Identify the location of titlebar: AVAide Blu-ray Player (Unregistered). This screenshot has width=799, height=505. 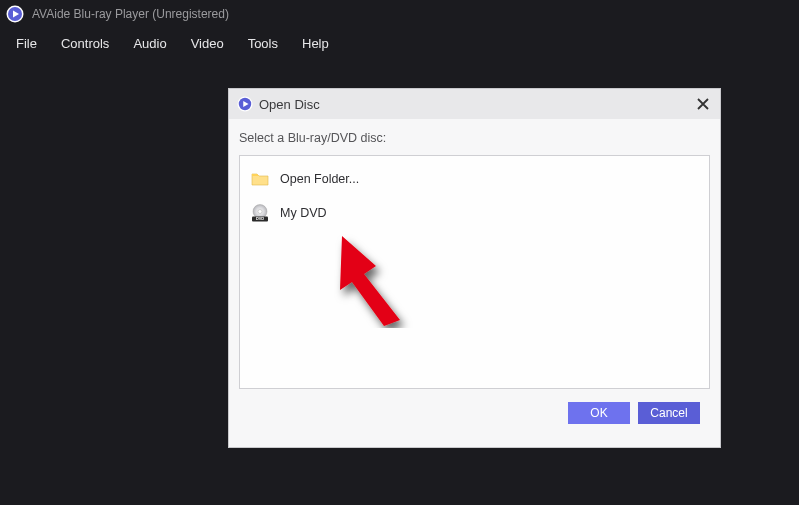
(400, 14).